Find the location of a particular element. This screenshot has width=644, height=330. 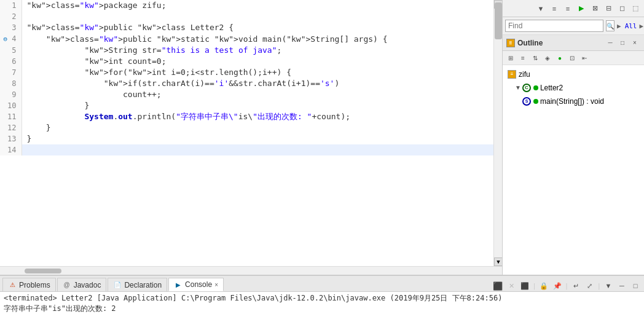

toolbar-btn-1: ▼ is located at coordinates (541, 9).